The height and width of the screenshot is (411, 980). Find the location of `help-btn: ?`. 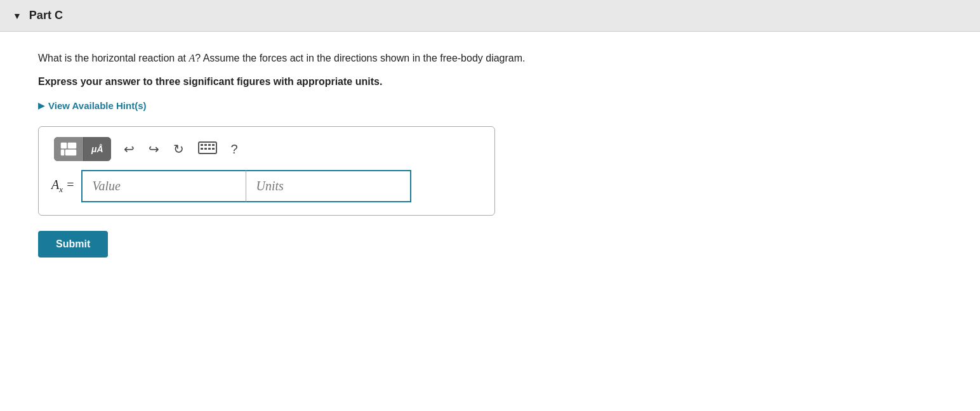

help-btn: ? is located at coordinates (235, 150).